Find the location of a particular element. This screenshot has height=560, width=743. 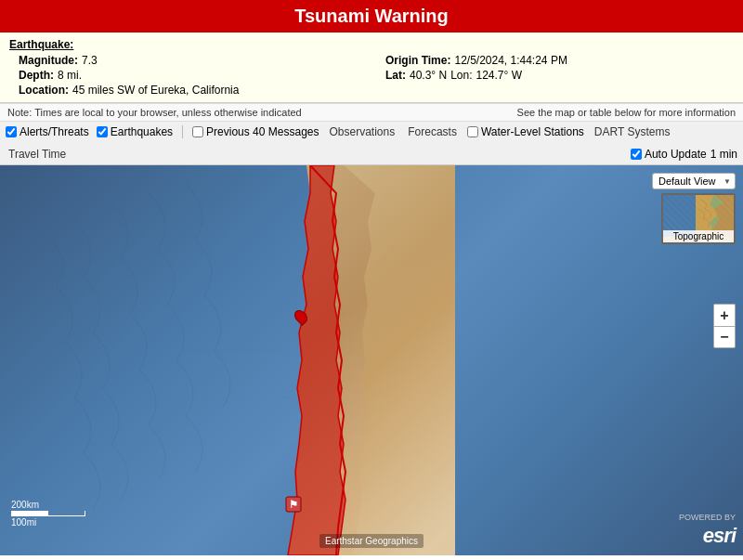

title-bar: Tsunami Warning is located at coordinates (372, 17).